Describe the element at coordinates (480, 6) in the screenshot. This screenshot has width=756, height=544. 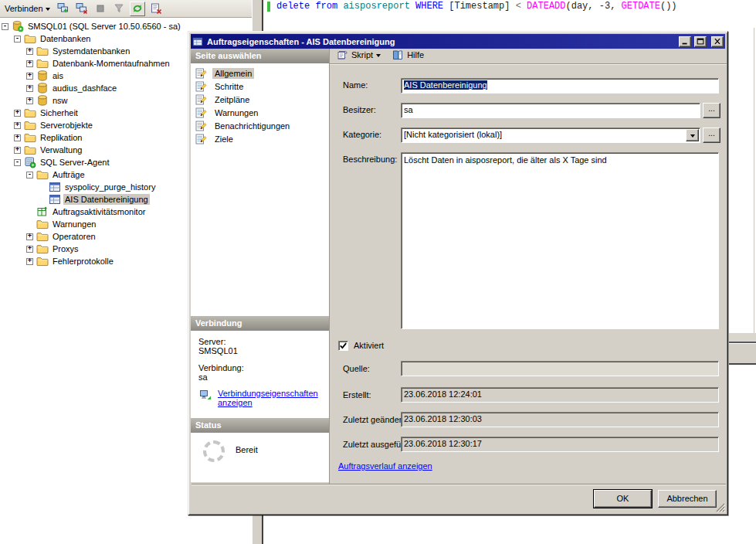
I see `sql-identifier: [Timestamp]` at that location.